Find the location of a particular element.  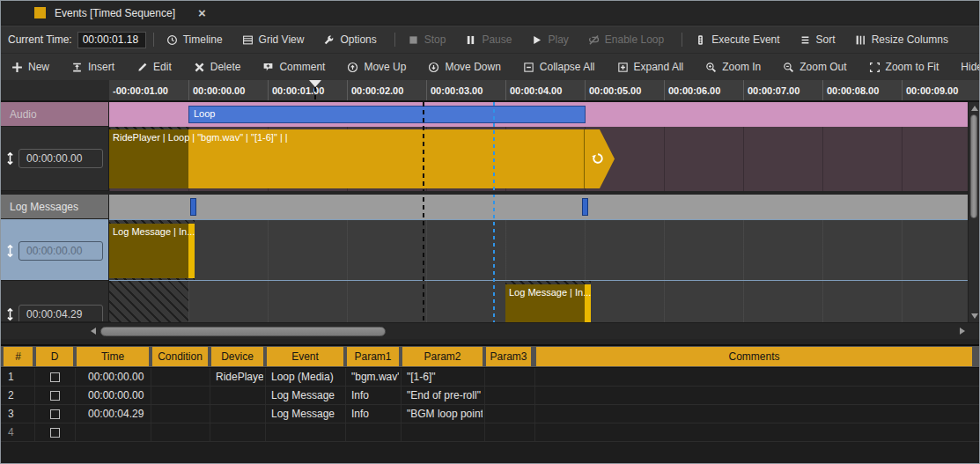

toolbar-button-enable-loop: Enable Loop is located at coordinates (626, 40).